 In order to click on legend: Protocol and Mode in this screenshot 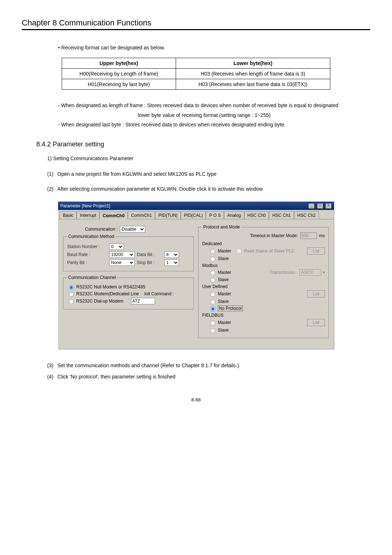, I will do `click(221, 227)`.